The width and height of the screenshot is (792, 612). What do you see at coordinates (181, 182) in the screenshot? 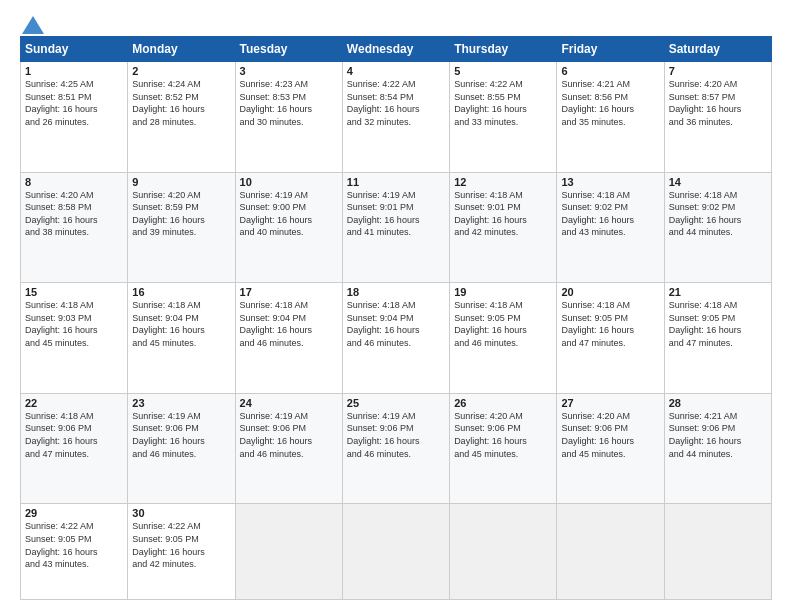
I see `day-number: 9` at bounding box center [181, 182].